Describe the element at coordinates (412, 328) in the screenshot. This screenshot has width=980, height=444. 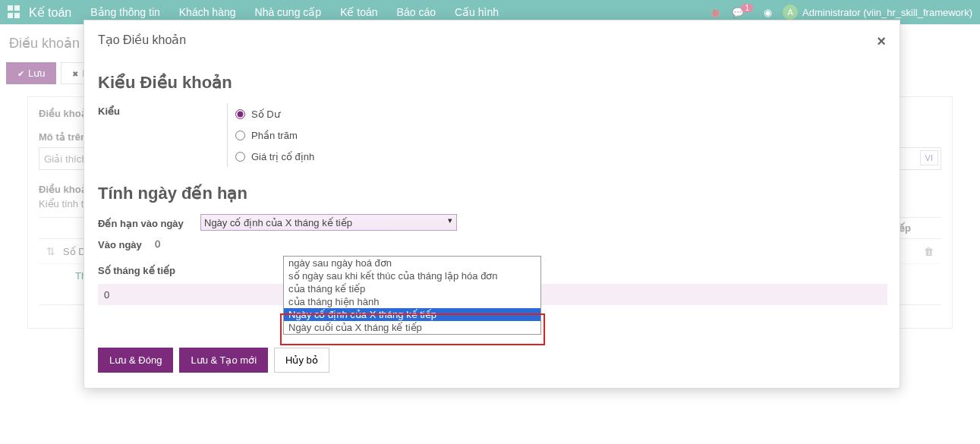
I see `opt-last-day-x-month: Ngày cuối của X tháng kế tiếp` at that location.